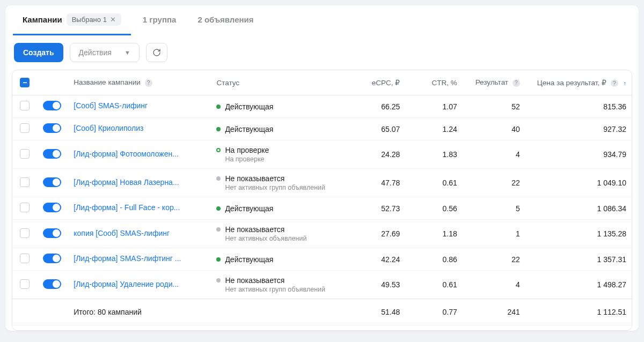  I want to click on totals-ecpc: 51.48, so click(377, 312).